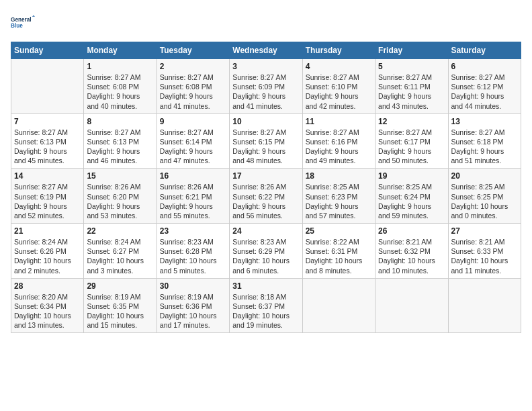 The width and height of the screenshot is (532, 411). Describe the element at coordinates (339, 91) in the screenshot. I see `cell-info: Sunrise: 8:27 AMSunset: 6:10 PMDaylight:…` at that location.